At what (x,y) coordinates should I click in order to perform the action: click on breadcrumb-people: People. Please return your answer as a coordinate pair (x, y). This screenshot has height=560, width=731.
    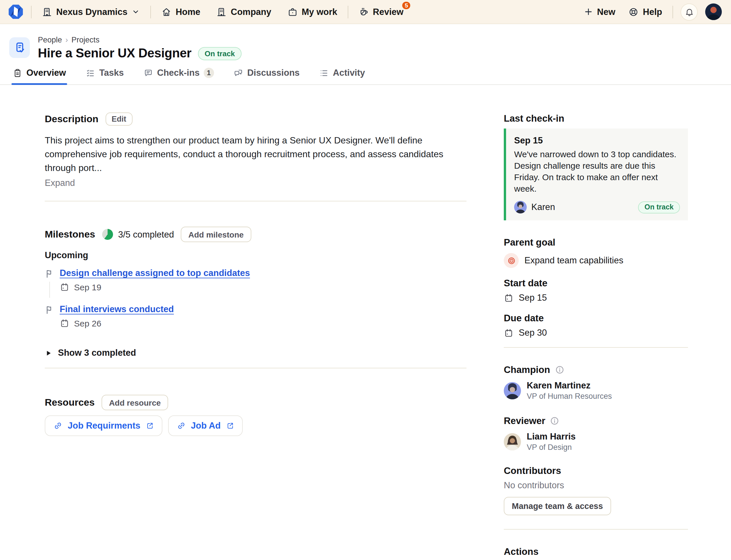
    Looking at the image, I should click on (50, 40).